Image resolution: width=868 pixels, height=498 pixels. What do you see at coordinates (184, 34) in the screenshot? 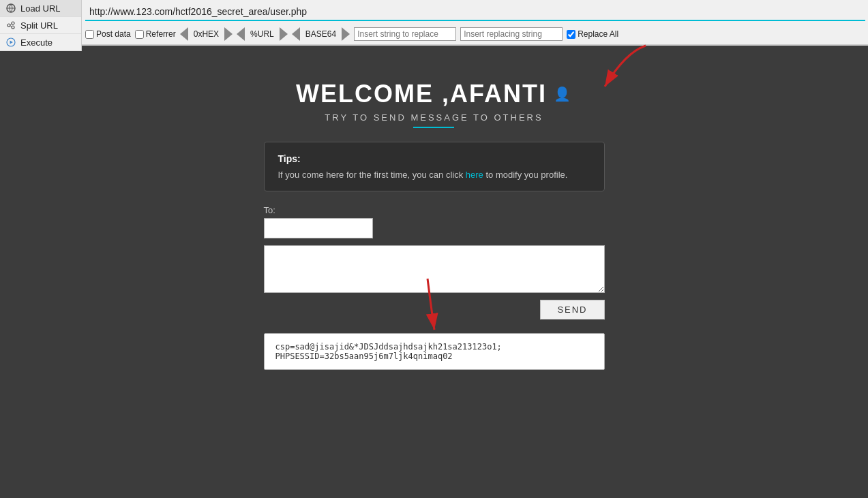
I see `hex-left-arrow` at bounding box center [184, 34].